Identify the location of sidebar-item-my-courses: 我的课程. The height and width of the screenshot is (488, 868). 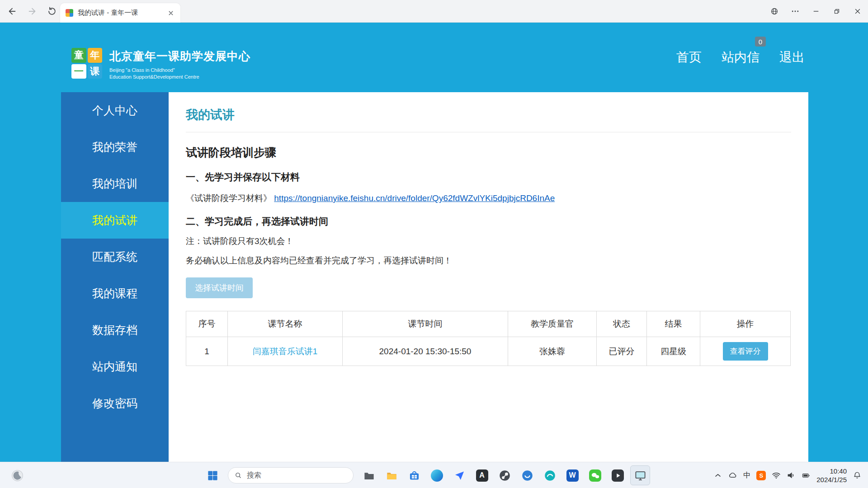
(115, 294).